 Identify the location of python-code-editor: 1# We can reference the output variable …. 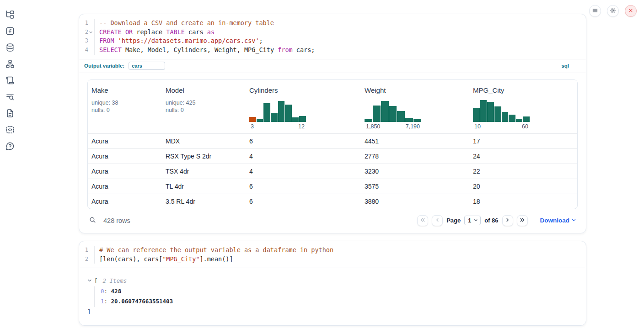
(333, 254).